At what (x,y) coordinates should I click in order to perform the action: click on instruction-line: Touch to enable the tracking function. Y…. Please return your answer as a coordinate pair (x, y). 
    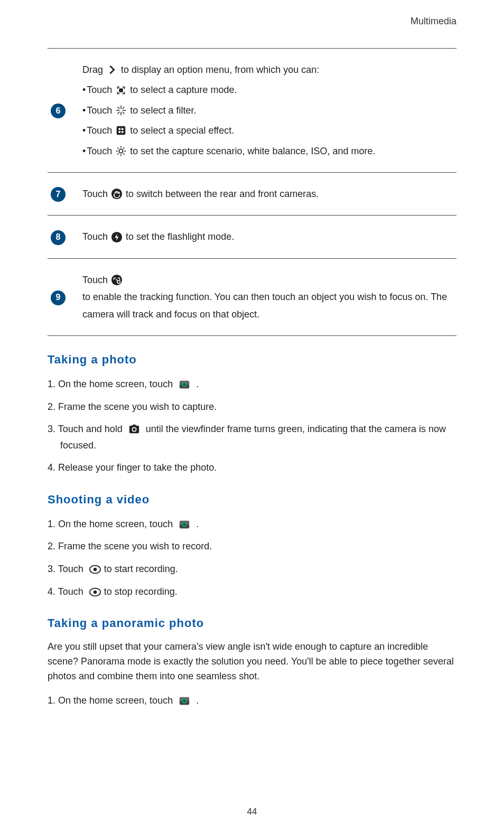
    Looking at the image, I should click on (268, 297).